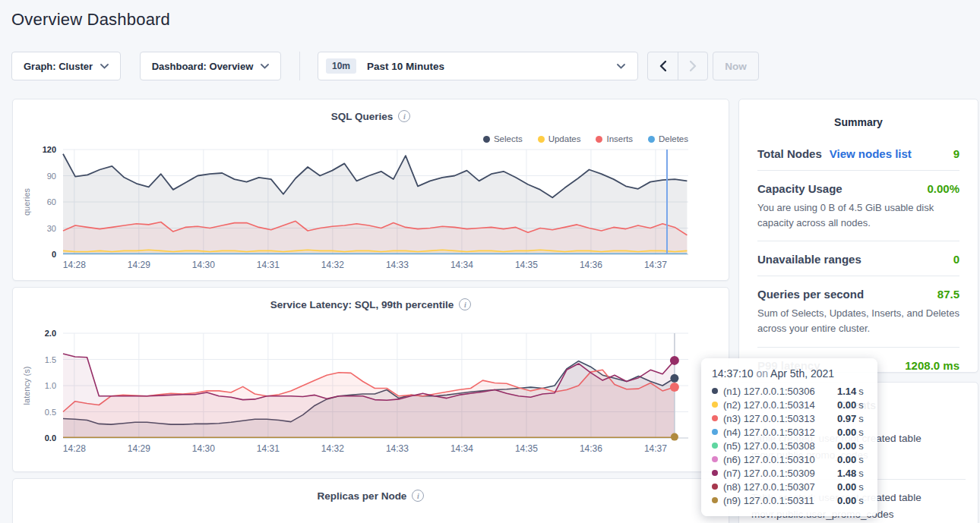  Describe the element at coordinates (693, 66) in the screenshot. I see `chevron-right-icon` at that location.